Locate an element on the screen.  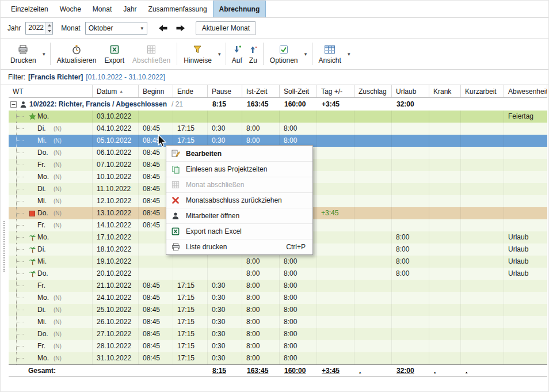
hints-dropdown-chevron-icon: ▾ is located at coordinates (220, 54).